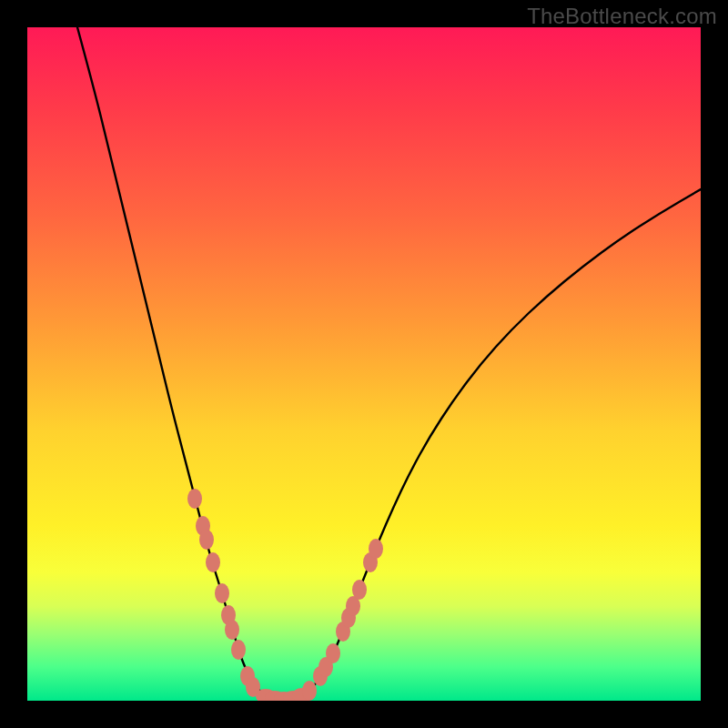  What do you see at coordinates (622, 16) in the screenshot?
I see `watermark-text: TheBottleneck.com` at bounding box center [622, 16].